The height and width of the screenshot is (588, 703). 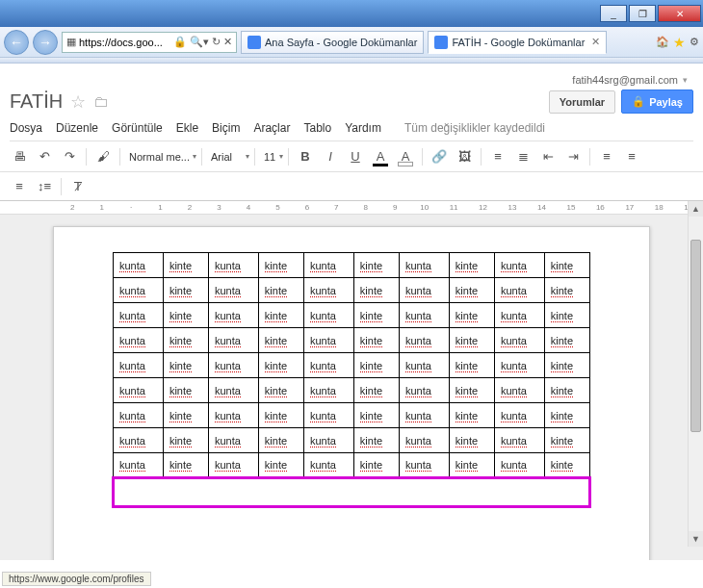 I want to click on highlight-color-button: A, so click(x=405, y=157).